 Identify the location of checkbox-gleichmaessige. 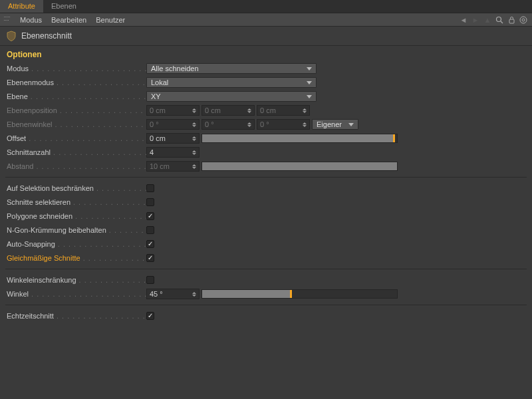
(150, 258).